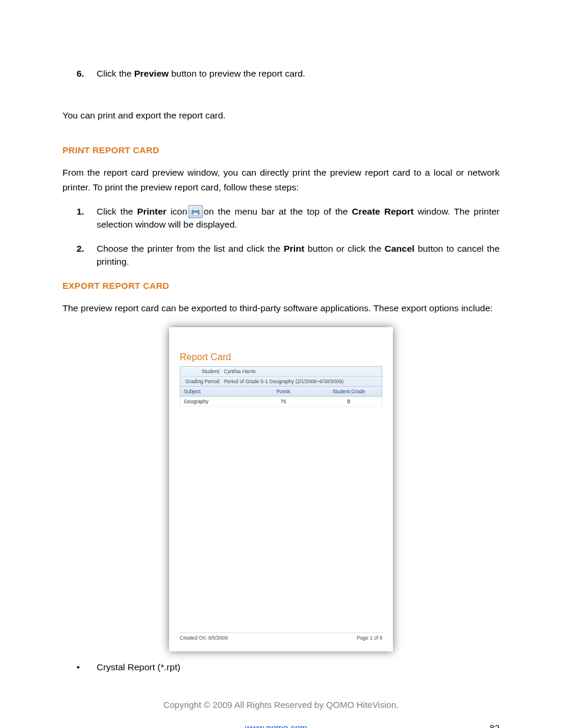 The height and width of the screenshot is (728, 562). I want to click on cancel-bold: Cancel, so click(399, 249).